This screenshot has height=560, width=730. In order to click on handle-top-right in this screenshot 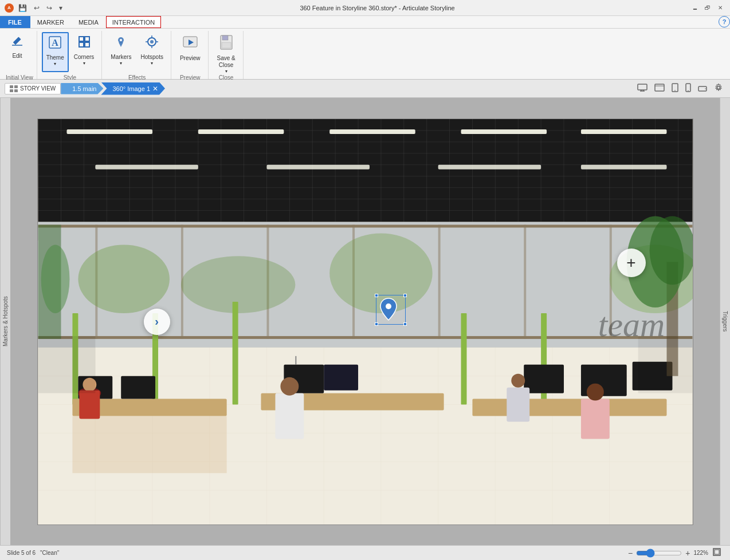, I will do `click(405, 295)`.